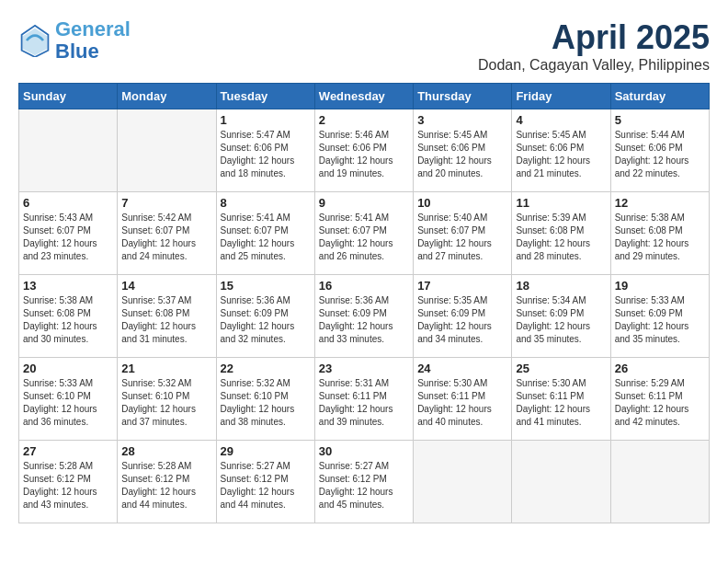 Image resolution: width=728 pixels, height=563 pixels. Describe the element at coordinates (364, 399) in the screenshot. I see `calendar-week-row: 20Sunrise: 5:33 AMSunset: 6:10 PMDayligh…` at that location.